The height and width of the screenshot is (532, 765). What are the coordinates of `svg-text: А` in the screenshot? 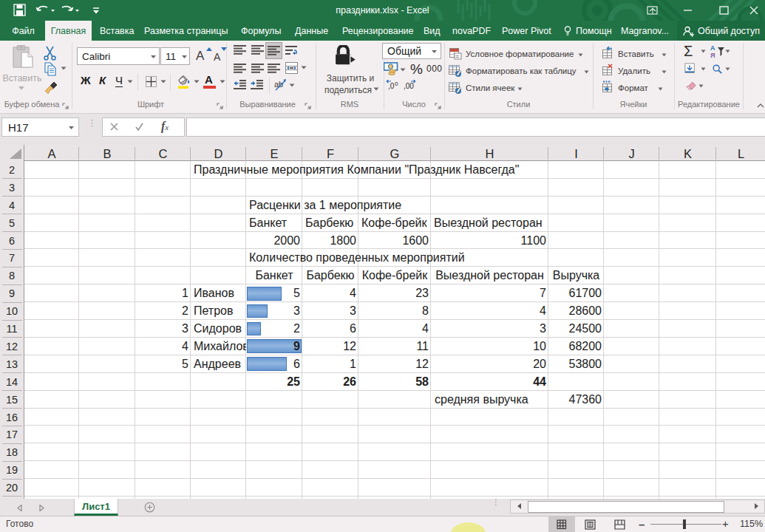 It's located at (713, 48).